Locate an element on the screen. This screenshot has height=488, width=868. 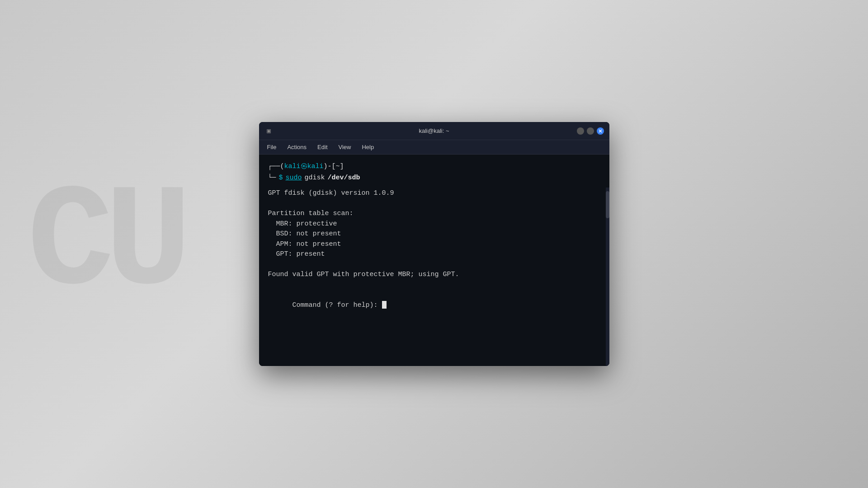
maximize-button is located at coordinates (590, 131).